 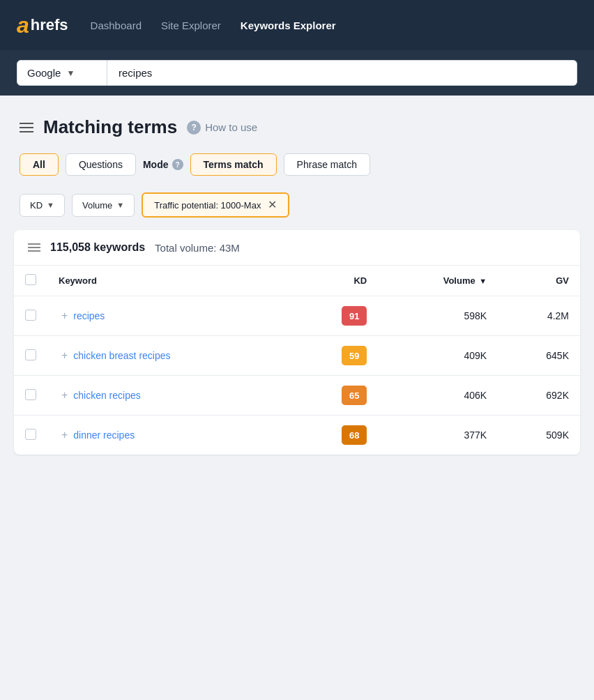 I want to click on traffic-filter-close-icon: ✕, so click(x=272, y=205).